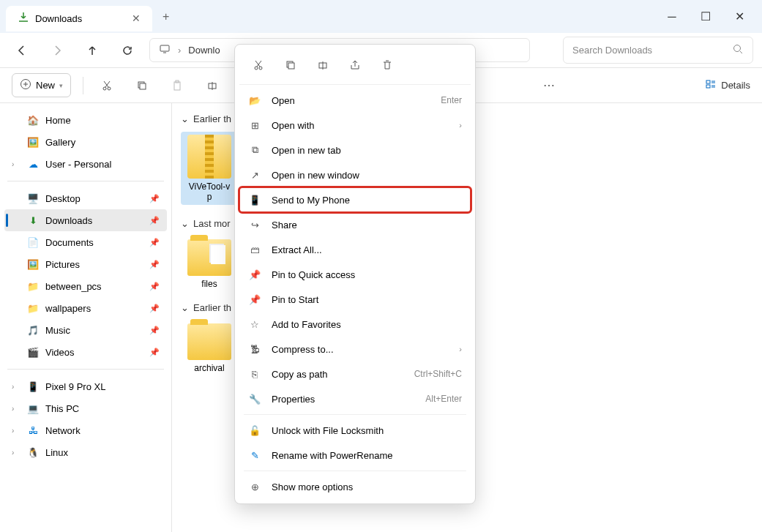 Image resolution: width=762 pixels, height=532 pixels. I want to click on sidebar-item-videos: 🎬Videos📌, so click(86, 352).